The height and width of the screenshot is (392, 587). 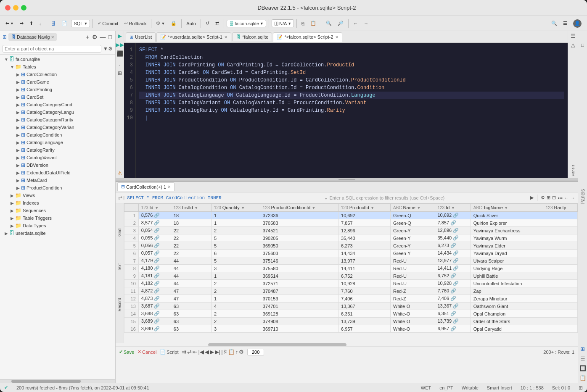 What do you see at coordinates (548, 197) in the screenshot?
I see `results-copy-button: ⊞` at bounding box center [548, 197].